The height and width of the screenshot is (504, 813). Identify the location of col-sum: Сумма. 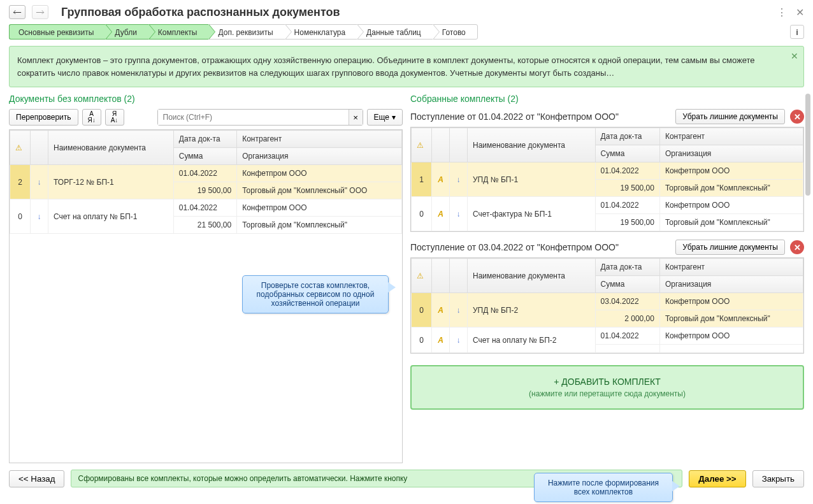
(205, 157).